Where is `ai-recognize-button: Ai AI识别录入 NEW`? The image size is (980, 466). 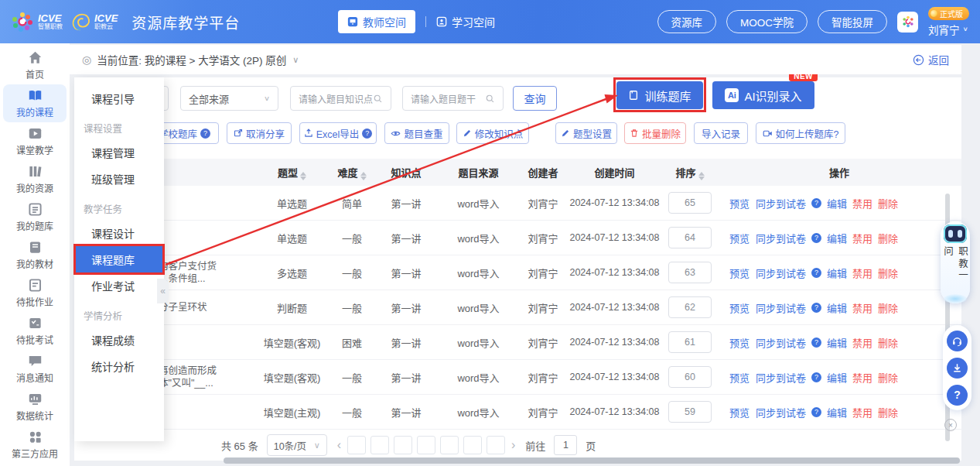 ai-recognize-button: Ai AI识别录入 NEW is located at coordinates (763, 95).